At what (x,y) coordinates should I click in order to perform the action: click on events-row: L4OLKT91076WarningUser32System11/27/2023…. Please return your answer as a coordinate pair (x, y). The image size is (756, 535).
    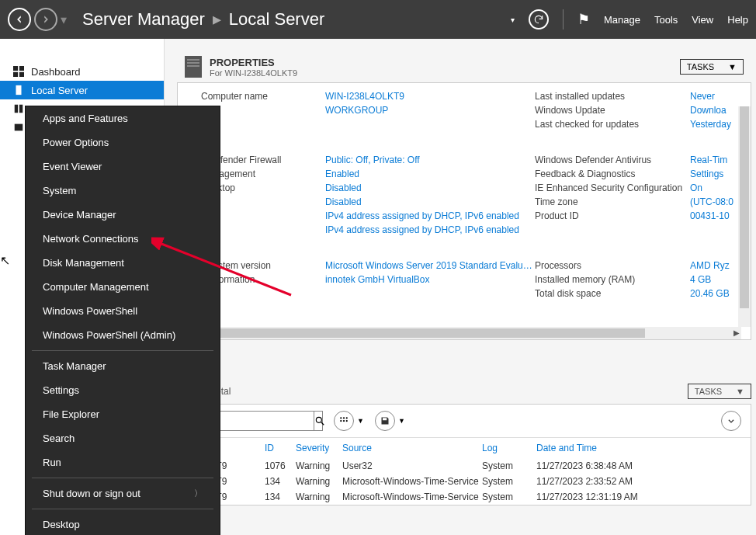
    Looking at the image, I should click on (464, 466).